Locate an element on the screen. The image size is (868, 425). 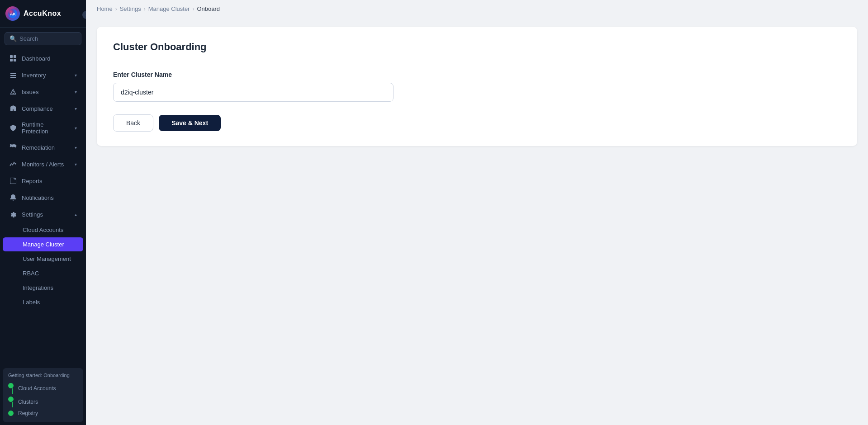
search-input is located at coordinates (48, 39).